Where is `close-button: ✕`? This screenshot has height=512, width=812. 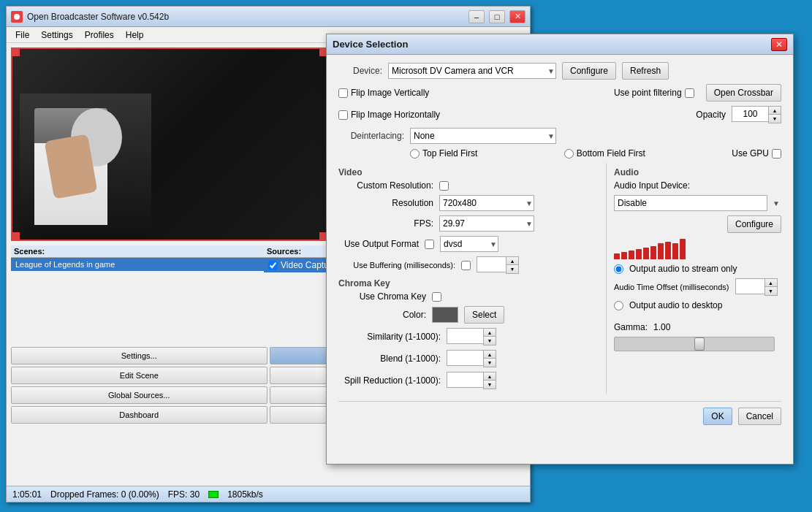
close-button: ✕ is located at coordinates (517, 17).